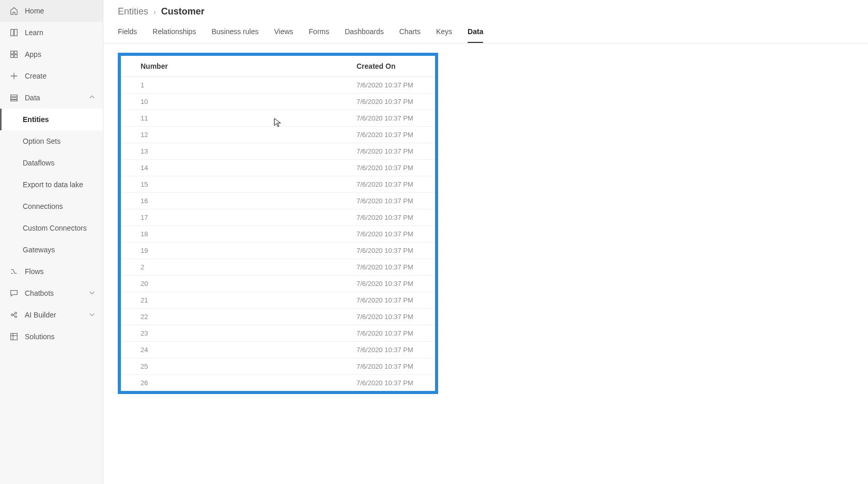 This screenshot has width=868, height=484. Describe the element at coordinates (278, 218) in the screenshot. I see `table-row: 177/6/2020 10:37 PM` at that location.